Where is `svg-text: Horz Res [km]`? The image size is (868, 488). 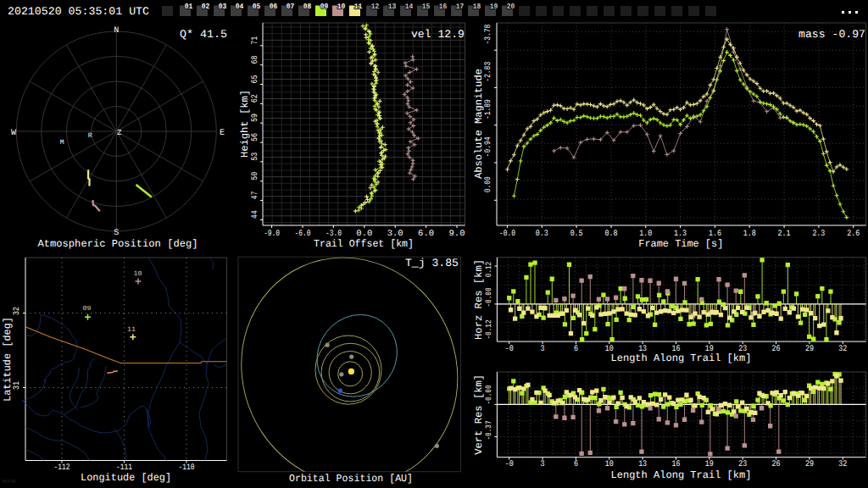
svg-text: Horz Res [km] is located at coordinates (479, 300).